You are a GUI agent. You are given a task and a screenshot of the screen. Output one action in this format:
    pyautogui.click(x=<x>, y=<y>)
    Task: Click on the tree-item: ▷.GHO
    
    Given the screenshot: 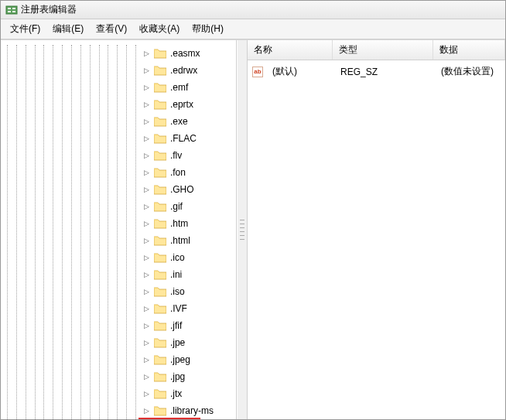 What is the action you would take?
    pyautogui.click(x=189, y=190)
    